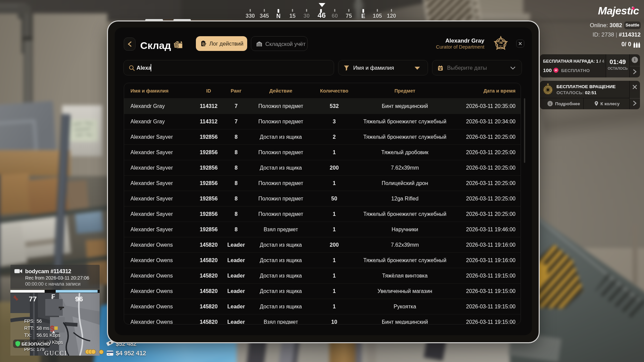 The width and height of the screenshot is (644, 362). Describe the element at coordinates (501, 42) in the screenshot. I see `svg-text: SHERIFF` at that location.